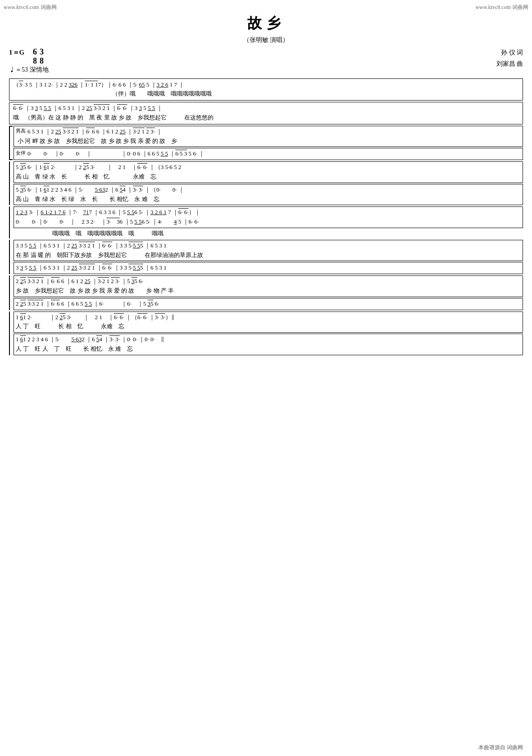 This screenshot has height=756, width=532. What do you see at coordinates (268, 246) in the screenshot?
I see `wm-upper-notes: 3 3 5 5 5 ｜6 5 3 1 ｜2 25 3·3 2 1 ｜6· 6· …` at bounding box center [268, 246].